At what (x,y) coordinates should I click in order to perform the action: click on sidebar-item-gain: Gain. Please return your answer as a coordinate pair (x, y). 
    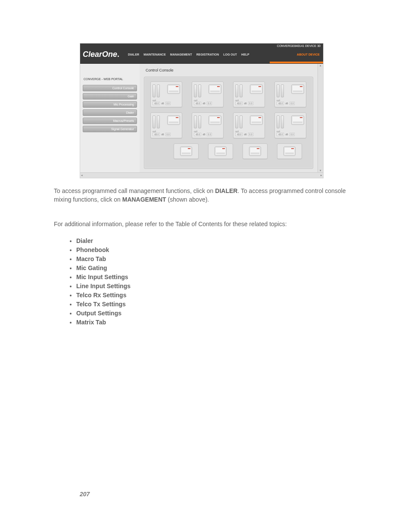
    Looking at the image, I should click on (110, 96).